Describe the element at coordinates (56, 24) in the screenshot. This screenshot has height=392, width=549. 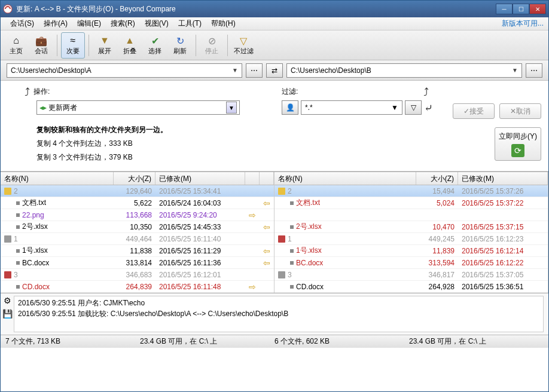
I see `menu-action: 操作(A)` at that location.